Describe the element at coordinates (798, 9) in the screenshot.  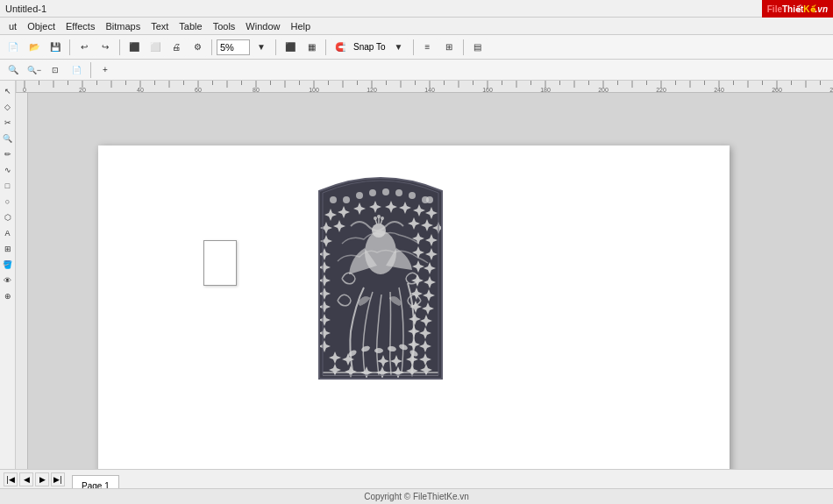
I see `logo: File Thiết Kế .vn` at that location.